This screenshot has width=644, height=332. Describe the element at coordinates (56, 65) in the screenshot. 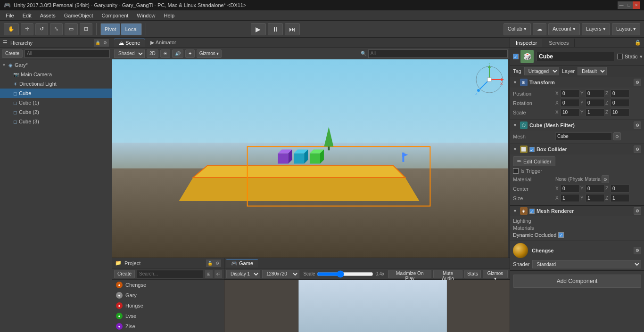

I see `hierarchy-item-gary: ▼ ◉ Gary*` at that location.